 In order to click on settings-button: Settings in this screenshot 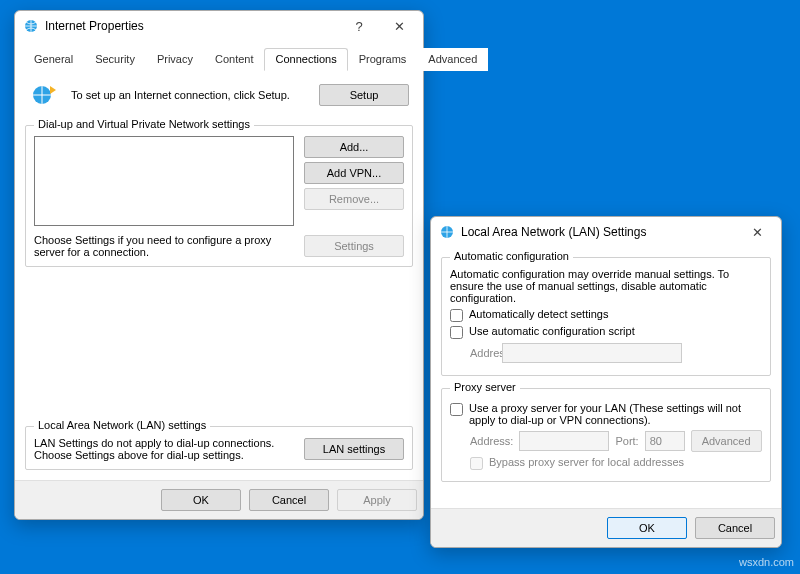, I will do `click(354, 246)`.